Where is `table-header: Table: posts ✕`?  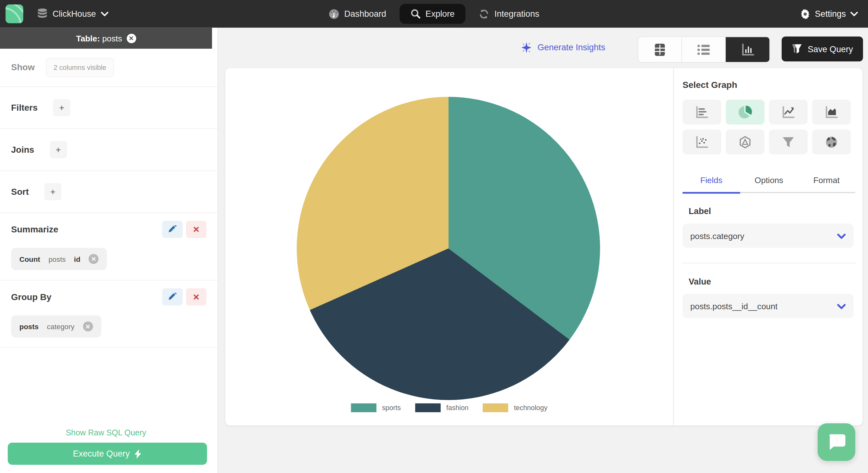 table-header: Table: posts ✕ is located at coordinates (106, 38).